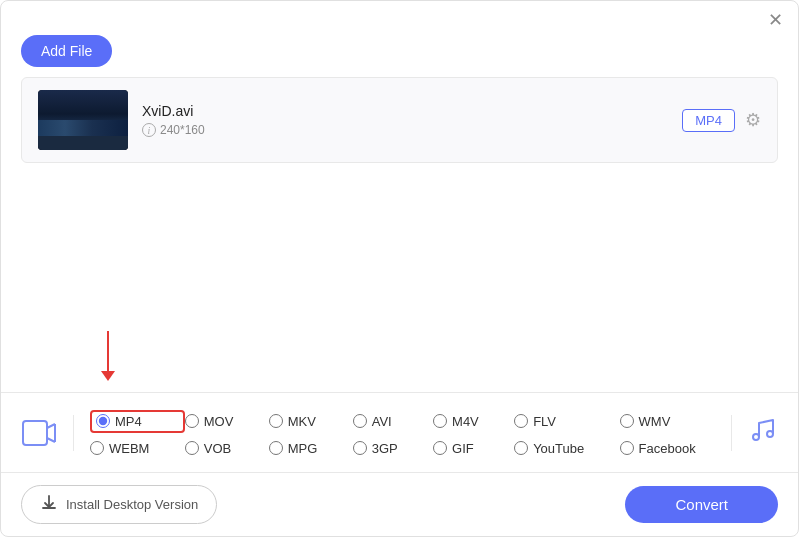  I want to click on format-option-wmv: WMV, so click(676, 422).